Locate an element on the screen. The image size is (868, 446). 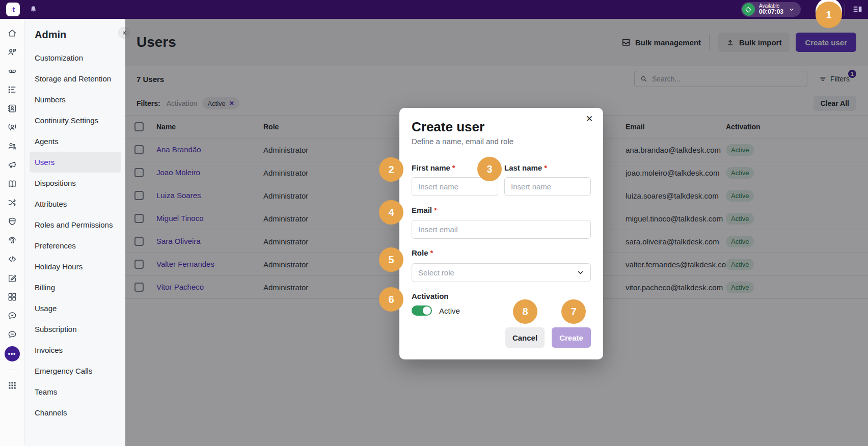
activation-state: Active is located at coordinates (449, 311).